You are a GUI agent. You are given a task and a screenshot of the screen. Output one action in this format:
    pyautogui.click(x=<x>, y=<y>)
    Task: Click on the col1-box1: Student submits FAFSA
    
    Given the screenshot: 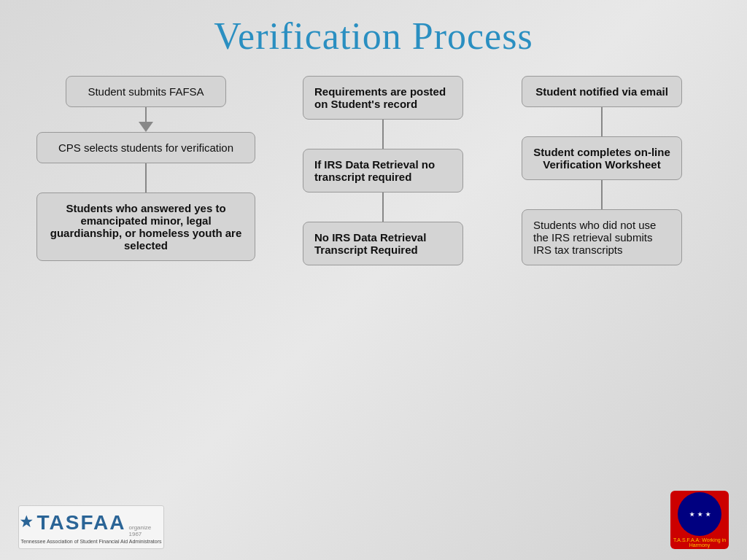 What is the action you would take?
    pyautogui.click(x=146, y=92)
    